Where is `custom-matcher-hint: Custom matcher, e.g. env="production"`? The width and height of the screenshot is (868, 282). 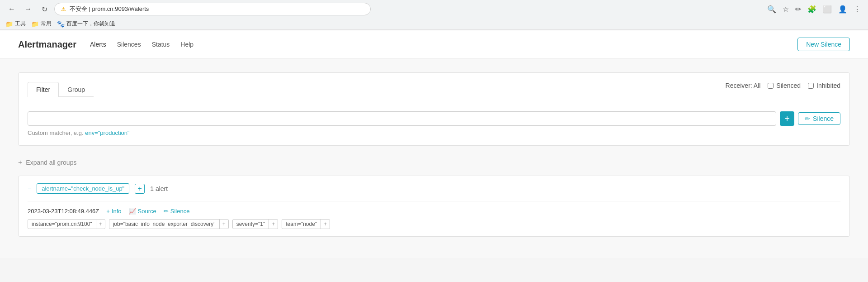 custom-matcher-hint: Custom matcher, e.g. env="production" is located at coordinates (434, 133).